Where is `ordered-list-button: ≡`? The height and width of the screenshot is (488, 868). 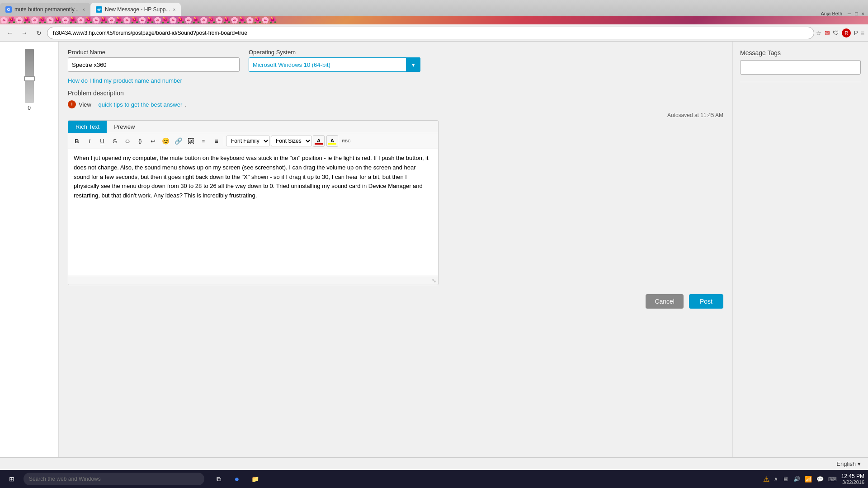
ordered-list-button: ≡ is located at coordinates (203, 141).